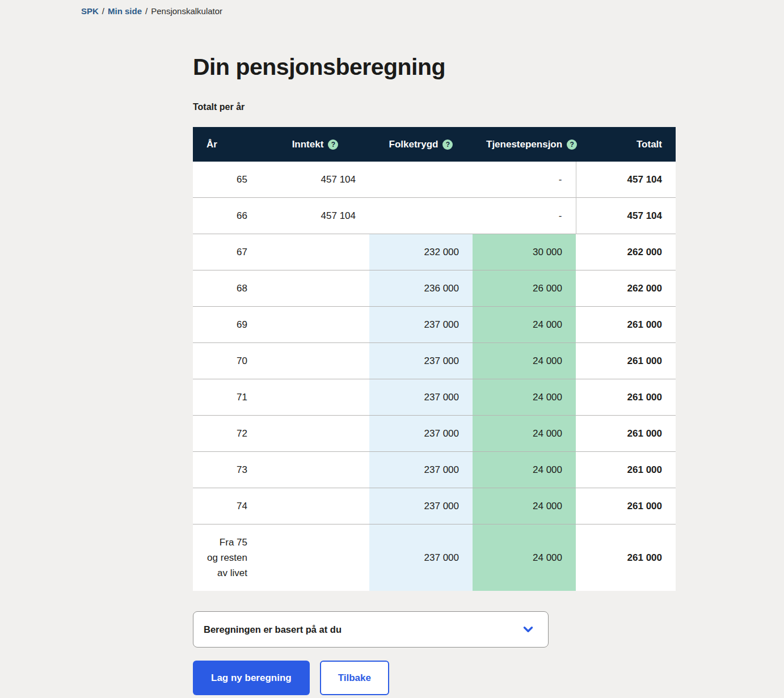 This screenshot has height=698, width=784. Describe the element at coordinates (524, 252) in the screenshot. I see `cell-tjenestepensjon: 30 000` at that location.